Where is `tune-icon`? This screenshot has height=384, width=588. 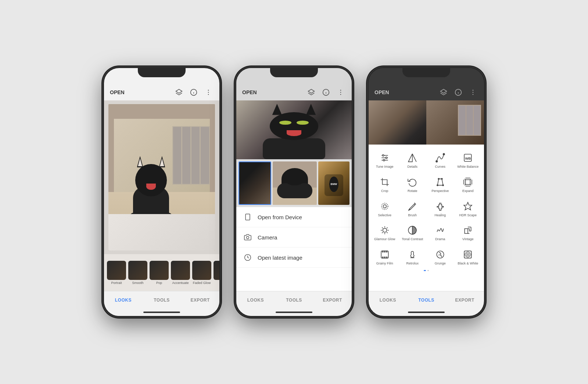 tune-icon is located at coordinates (385, 158).